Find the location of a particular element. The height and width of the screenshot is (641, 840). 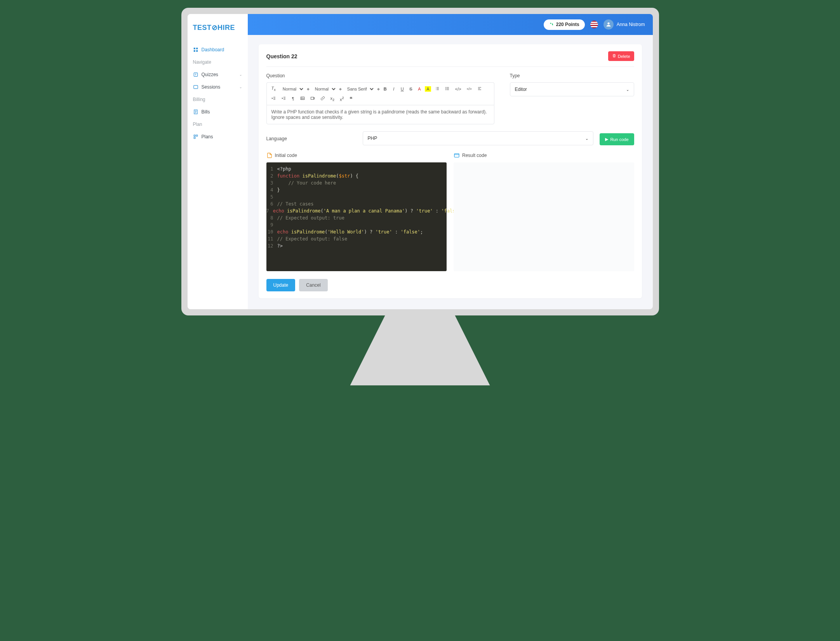

sessions-icon is located at coordinates (196, 87).